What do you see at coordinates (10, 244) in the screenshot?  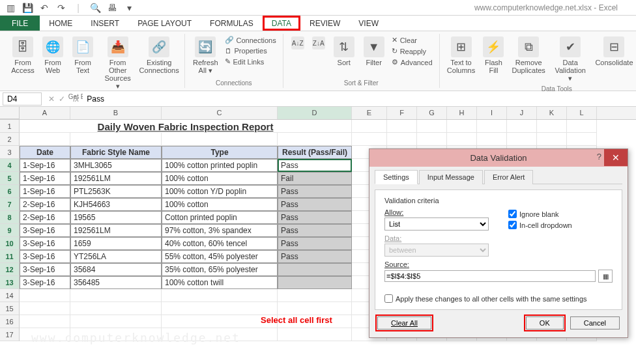 I see `row-header-10: 10` at bounding box center [10, 244].